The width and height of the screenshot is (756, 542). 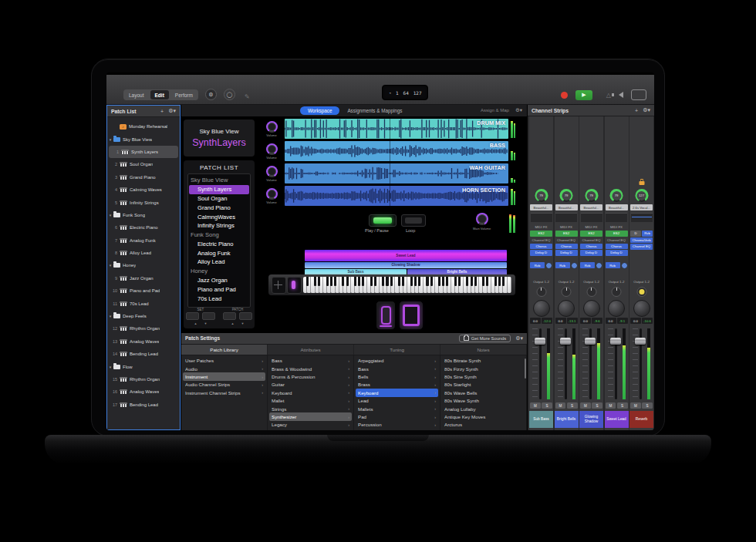 I want to click on tab-notes: Notes, so click(x=484, y=350).